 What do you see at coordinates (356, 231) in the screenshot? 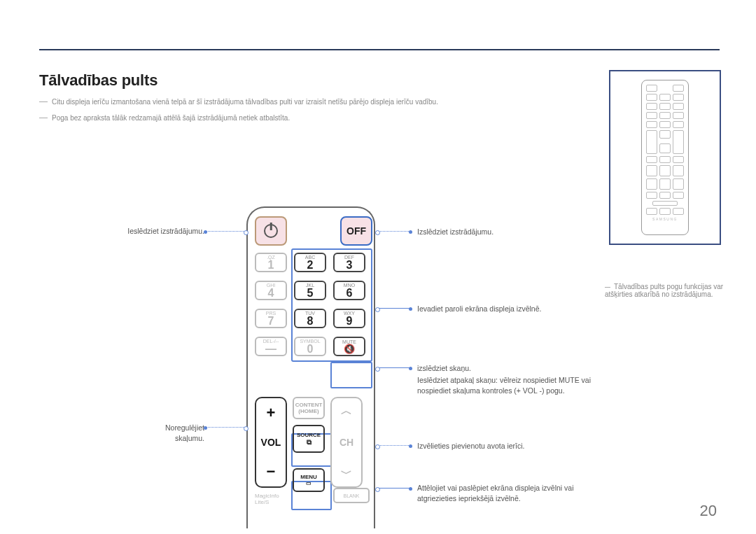
I see `off-button: OFF` at bounding box center [356, 231].